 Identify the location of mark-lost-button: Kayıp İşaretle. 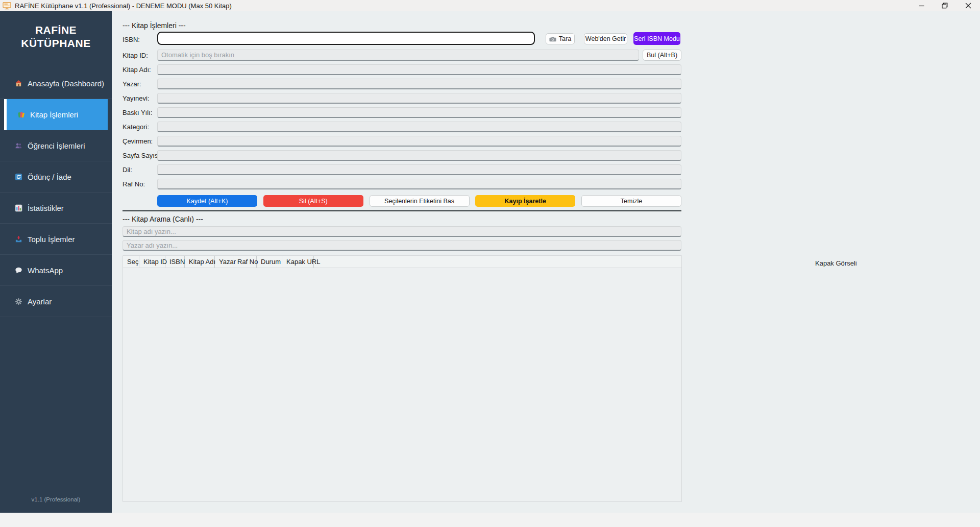
(525, 201).